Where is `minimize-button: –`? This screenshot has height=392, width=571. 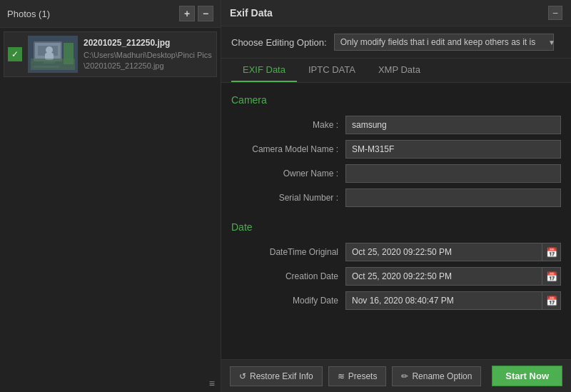 minimize-button: – is located at coordinates (555, 13).